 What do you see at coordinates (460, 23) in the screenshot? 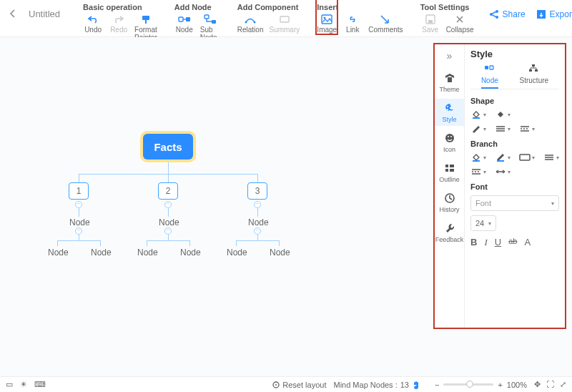
I see `collapse-button: Collapse` at bounding box center [460, 23].